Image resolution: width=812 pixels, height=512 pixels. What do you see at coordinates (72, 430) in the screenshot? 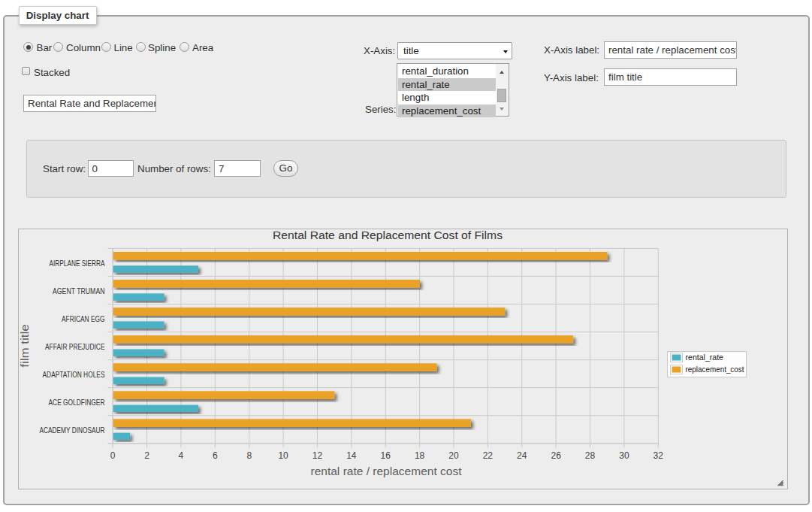
I see `svg-text: ACADEMY DINOSAUR` at bounding box center [72, 430].